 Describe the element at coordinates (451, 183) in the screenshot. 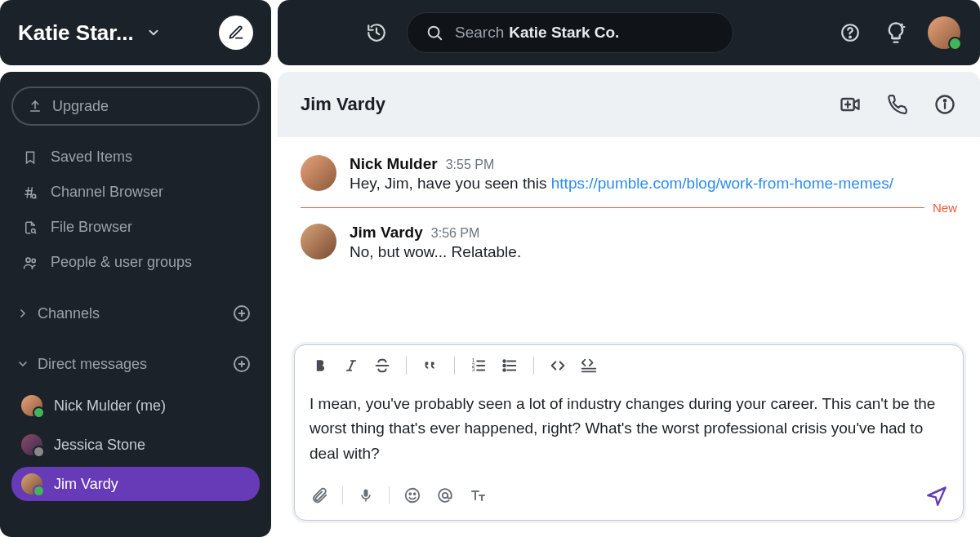

I see `message-text: Hey, Jim, have you seen this` at that location.